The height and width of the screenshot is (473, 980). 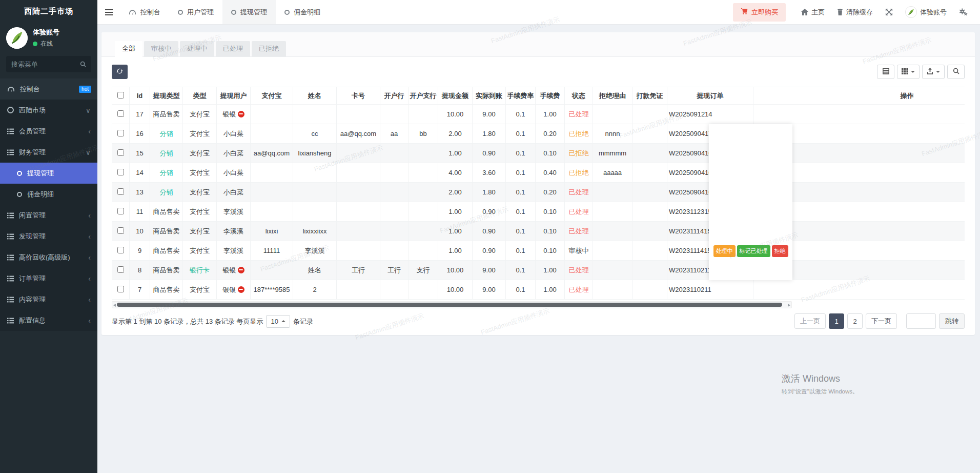 What do you see at coordinates (613, 96) in the screenshot?
I see `col-拒绝理由: 拒绝理由` at bounding box center [613, 96].